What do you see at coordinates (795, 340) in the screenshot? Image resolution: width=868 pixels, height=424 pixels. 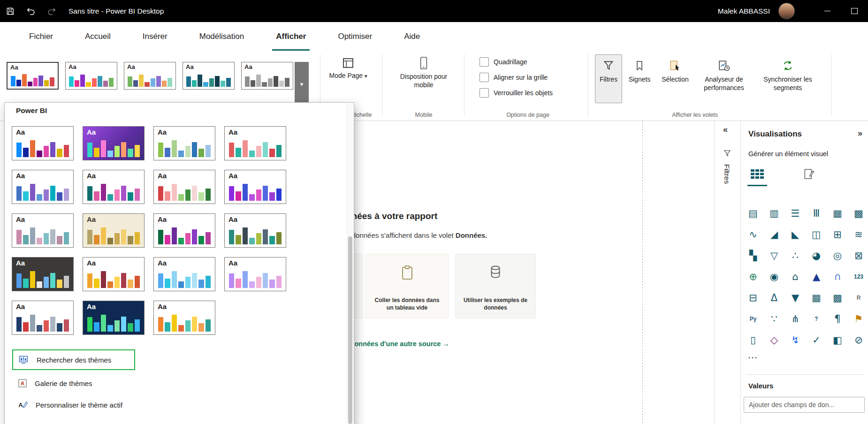 I see `visual-icon-power-automate: ↯` at bounding box center [795, 340].